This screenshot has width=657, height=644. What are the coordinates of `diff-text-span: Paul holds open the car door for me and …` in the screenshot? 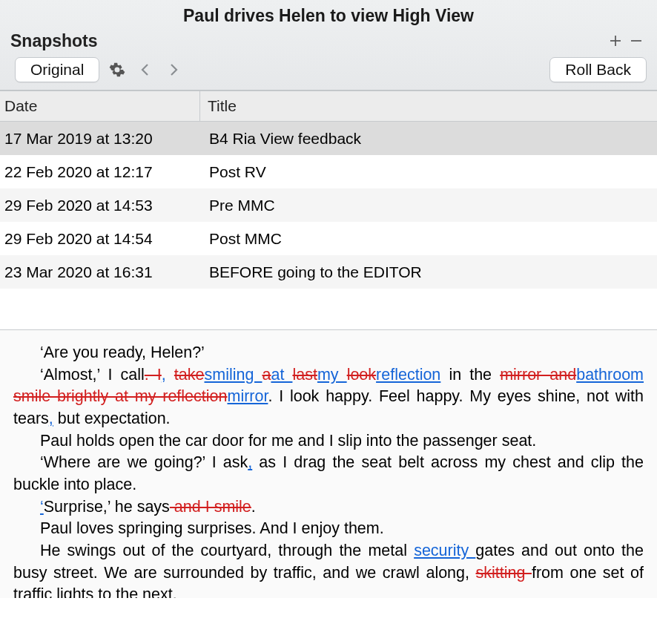 It's located at (288, 441).